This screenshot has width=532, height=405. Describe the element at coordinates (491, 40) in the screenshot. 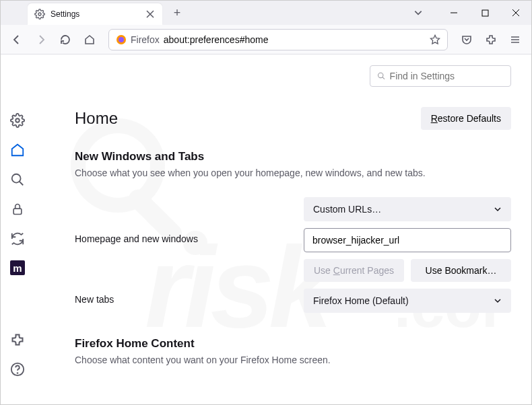

I see `extensions-button` at that location.